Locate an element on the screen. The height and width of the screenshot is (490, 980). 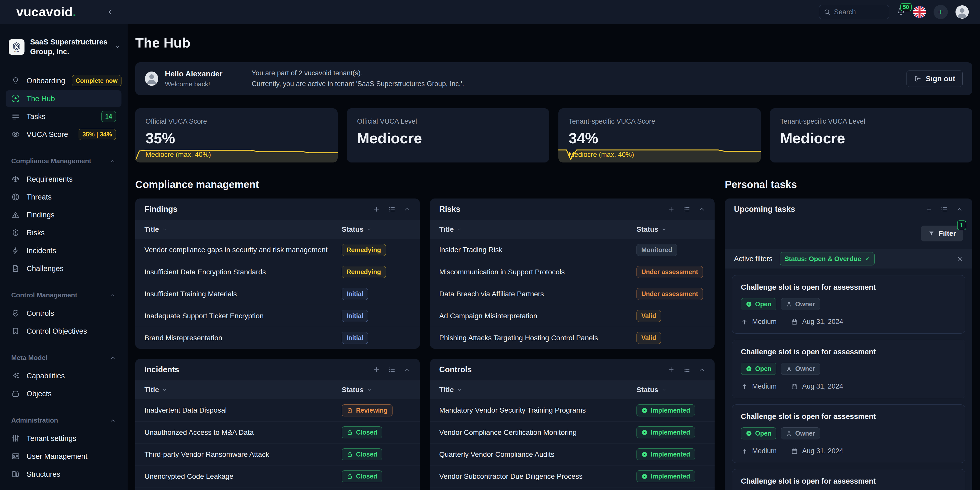
task-badges: OpenOwner is located at coordinates (848, 433).